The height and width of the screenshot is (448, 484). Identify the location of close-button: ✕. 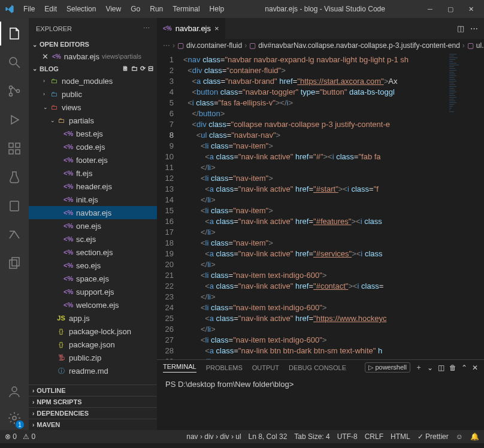
(471, 9).